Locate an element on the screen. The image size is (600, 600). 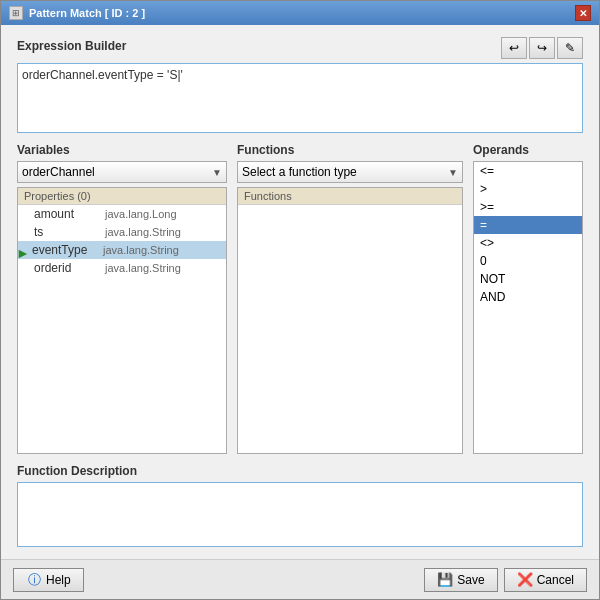
operand-item: 0 is located at coordinates (528, 261).